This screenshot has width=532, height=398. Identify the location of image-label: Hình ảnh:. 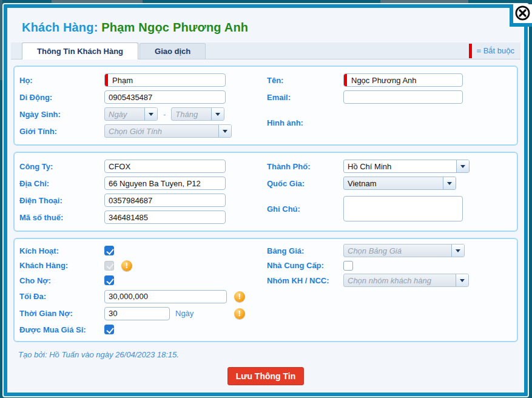
(305, 123).